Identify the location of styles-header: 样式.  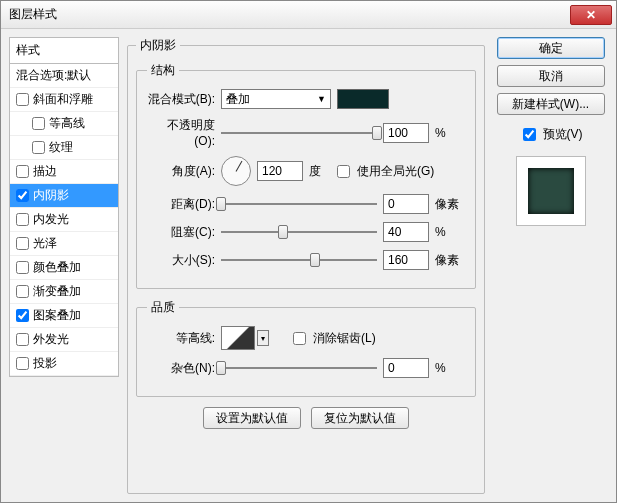
(64, 50).